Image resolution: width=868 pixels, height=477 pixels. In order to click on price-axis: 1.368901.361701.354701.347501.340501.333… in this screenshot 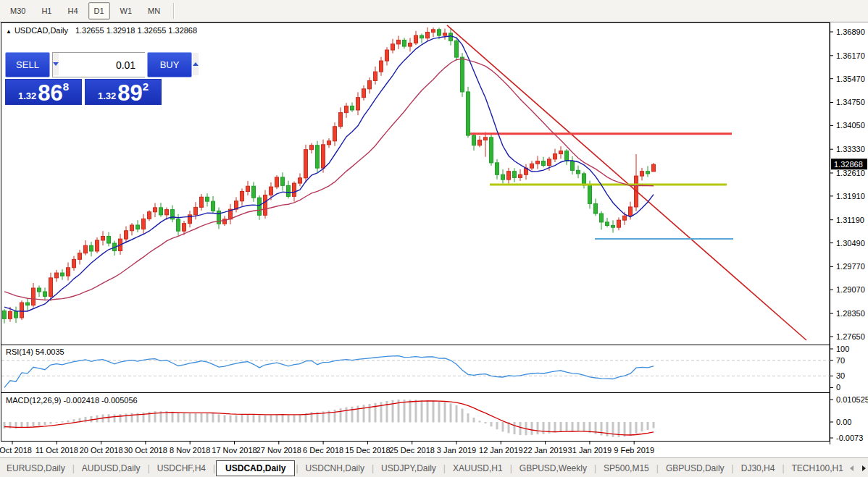, I will do `click(848, 184)`.